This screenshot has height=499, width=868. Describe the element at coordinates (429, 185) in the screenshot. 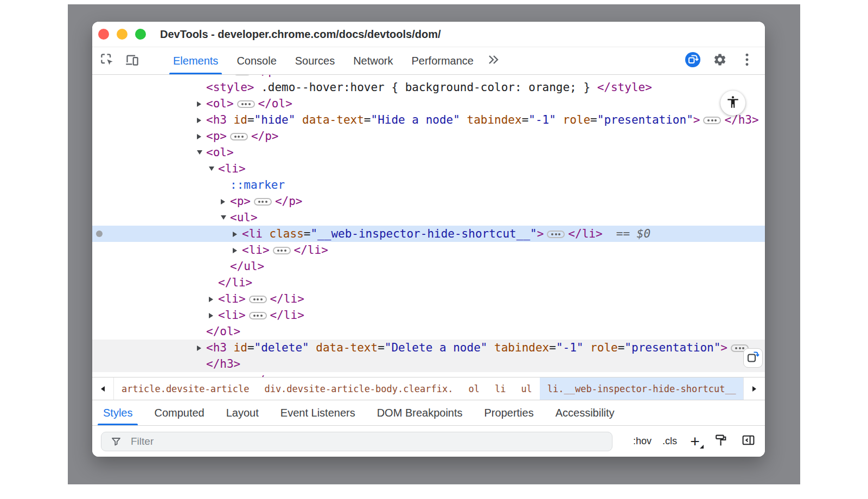

I see `dom-tree-row: ::marker` at that location.